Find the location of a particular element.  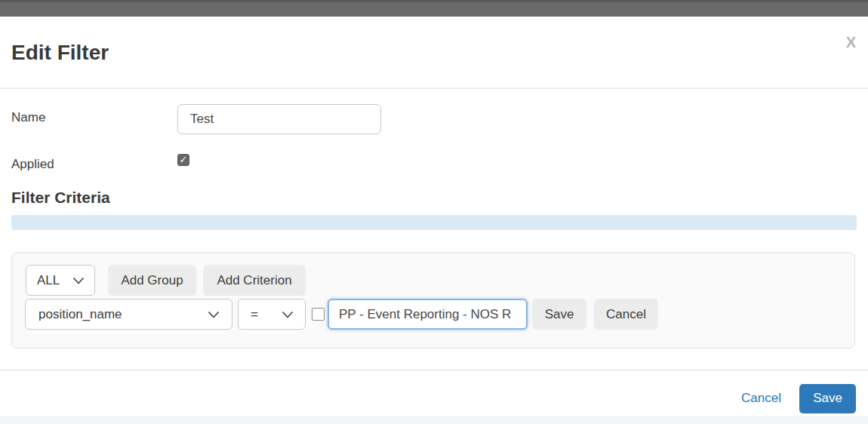

footer-divider is located at coordinates (434, 370).